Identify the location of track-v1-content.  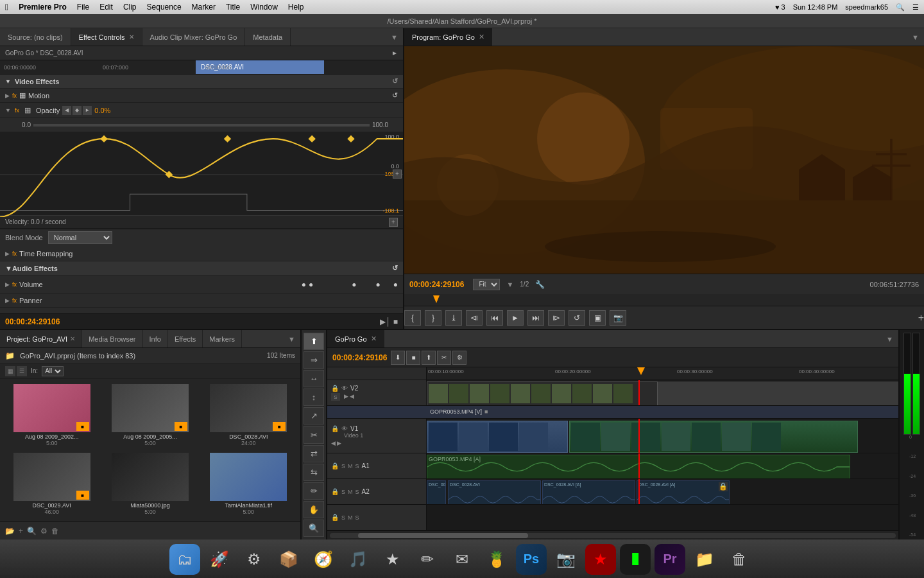
(662, 435).